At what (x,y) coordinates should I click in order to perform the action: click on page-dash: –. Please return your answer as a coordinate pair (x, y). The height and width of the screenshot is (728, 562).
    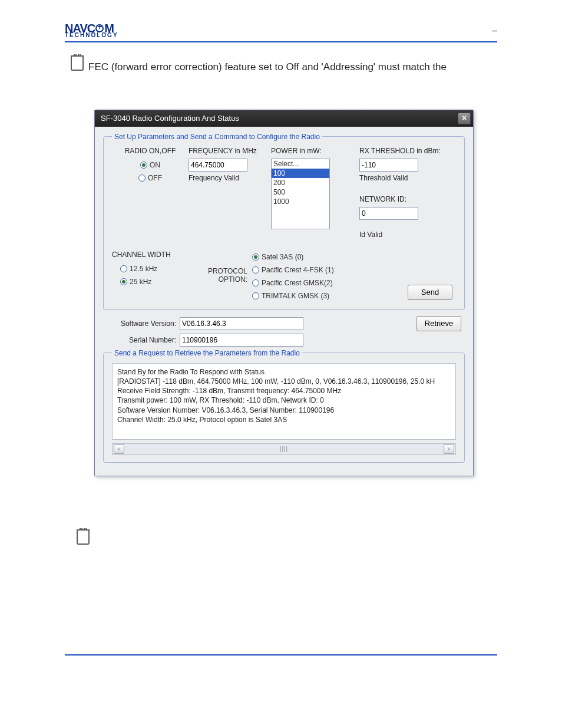
    Looking at the image, I should click on (495, 31).